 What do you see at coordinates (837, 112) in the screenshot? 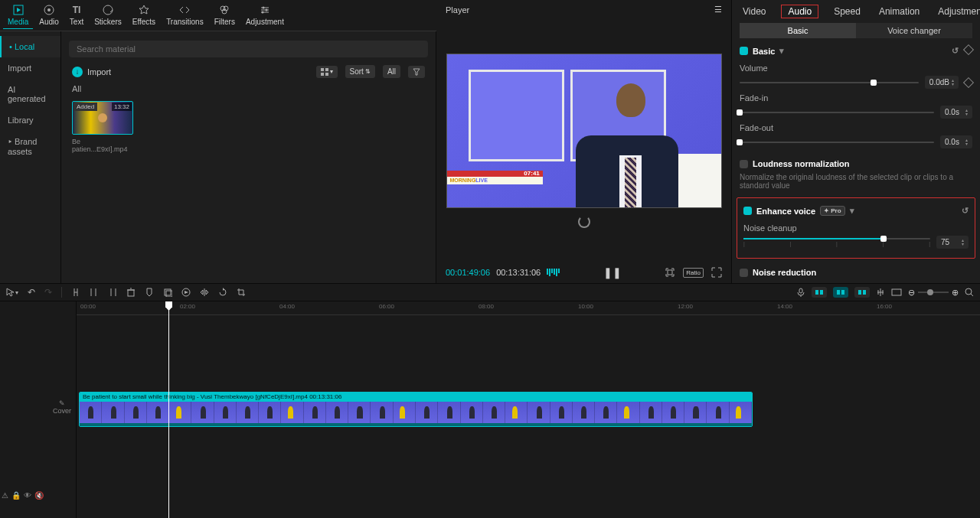
I see `fadein-slider` at bounding box center [837, 112].